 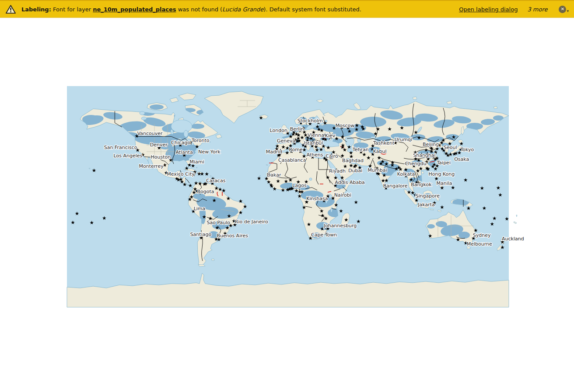 What do you see at coordinates (430, 144) in the screenshot?
I see `city-label: Beijing` at bounding box center [430, 144].